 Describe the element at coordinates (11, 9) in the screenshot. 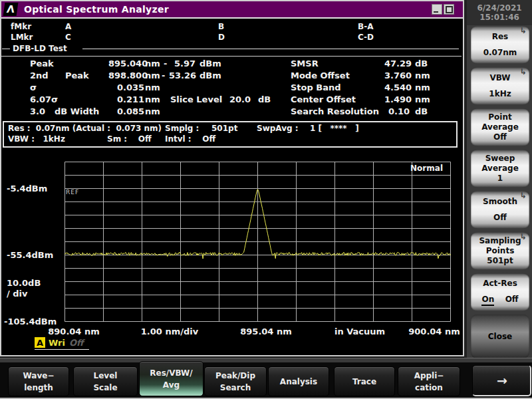

I see `anritsu-logo-icon: Λ` at that location.